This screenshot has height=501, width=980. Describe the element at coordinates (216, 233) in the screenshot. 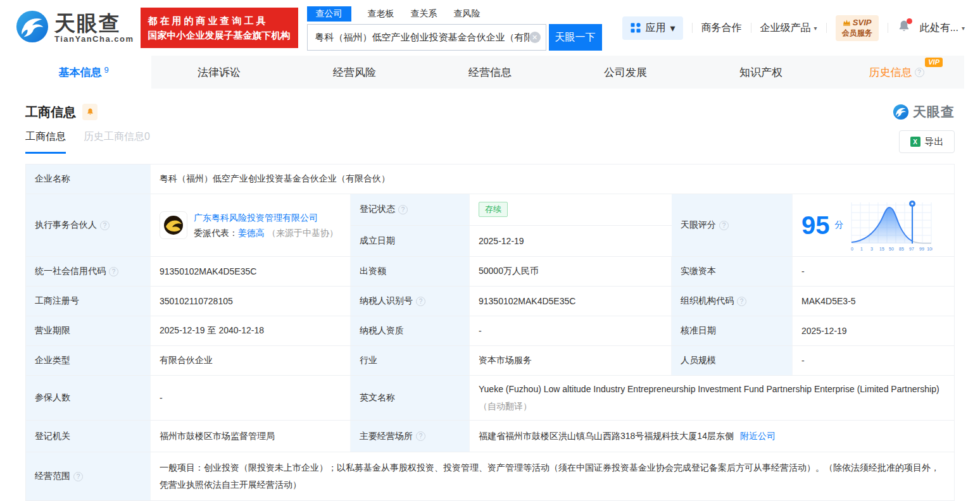

I see `rep-label: 委派代表：` at that location.